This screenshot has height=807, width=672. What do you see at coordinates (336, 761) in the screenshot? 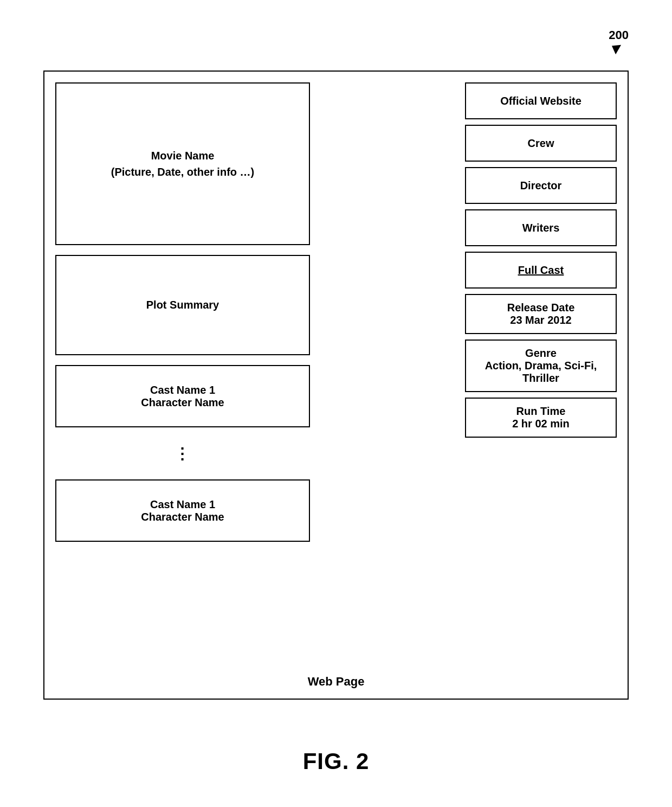
I see `figure-label: FIG. 2` at bounding box center [336, 761].